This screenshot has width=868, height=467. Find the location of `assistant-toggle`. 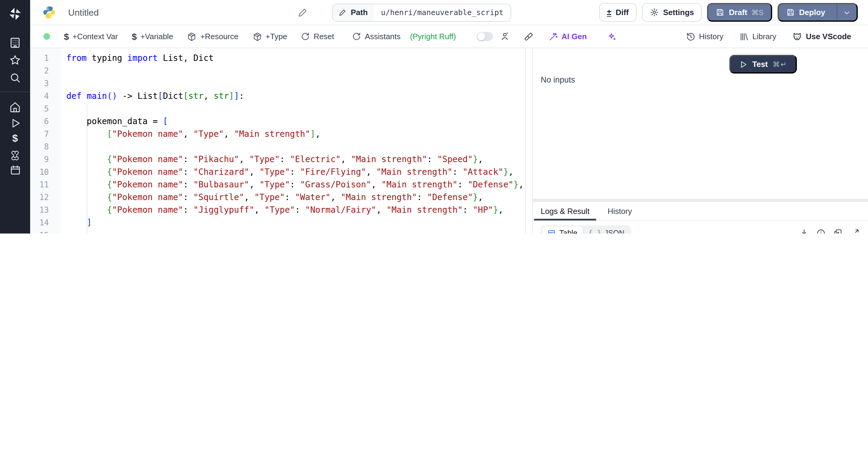

assistant-toggle is located at coordinates (485, 36).